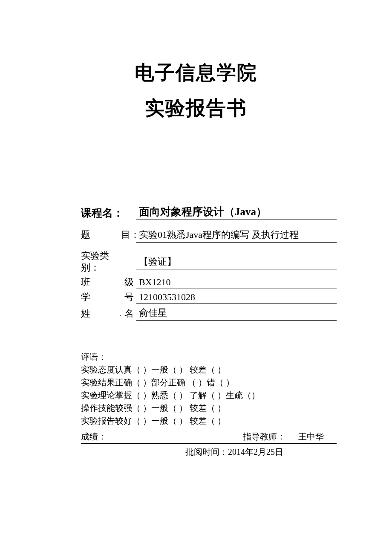  What do you see at coordinates (226, 395) in the screenshot?
I see `eval-row-content: 掌握（ ）熟悉（ ） 了解（ ）生疏（）` at bounding box center [226, 395].